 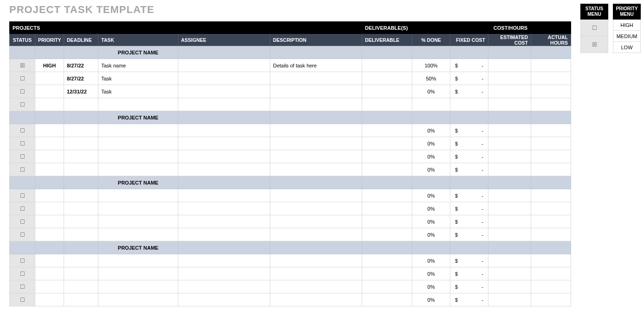 What do you see at coordinates (22, 66) in the screenshot?
I see `status-checkbox: ☒` at bounding box center [22, 66].